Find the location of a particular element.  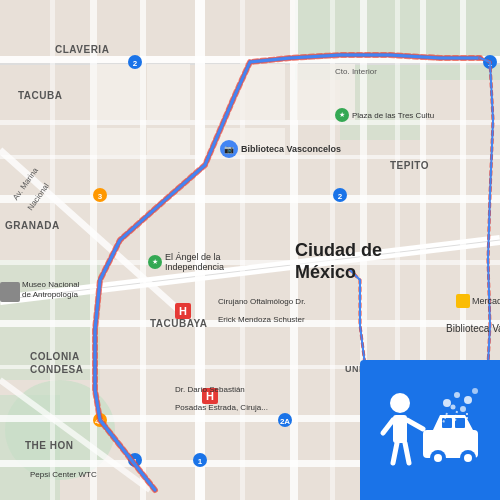

car-wash-icon-overlay is located at coordinates (430, 430).